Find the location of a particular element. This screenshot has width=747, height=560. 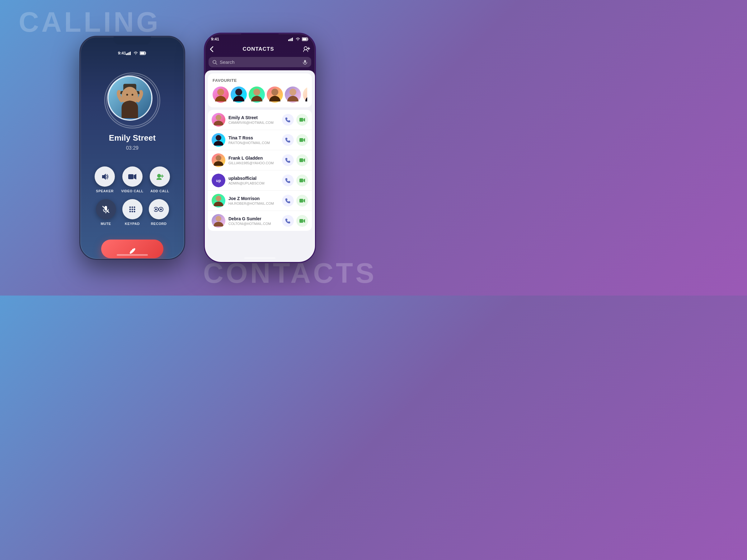

frank-video-button is located at coordinates (302, 160).